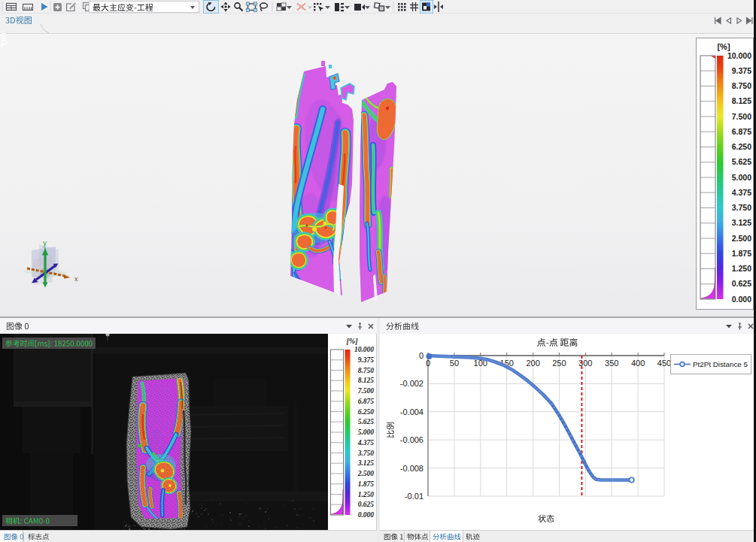  I want to click on svg-text: 350, so click(612, 363).